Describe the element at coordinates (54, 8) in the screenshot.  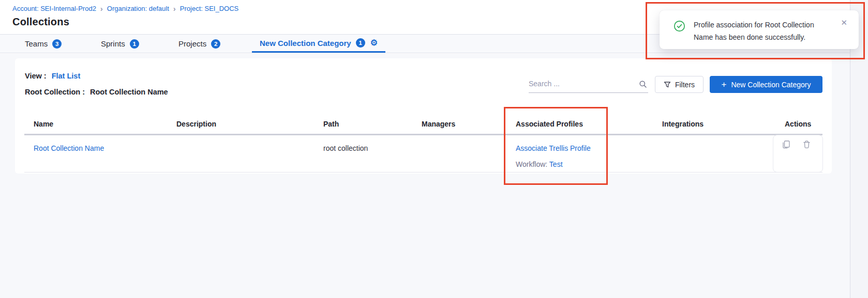
I see `breadcrumb-account-link: Account: SEI-Internal-Prod2` at that location.